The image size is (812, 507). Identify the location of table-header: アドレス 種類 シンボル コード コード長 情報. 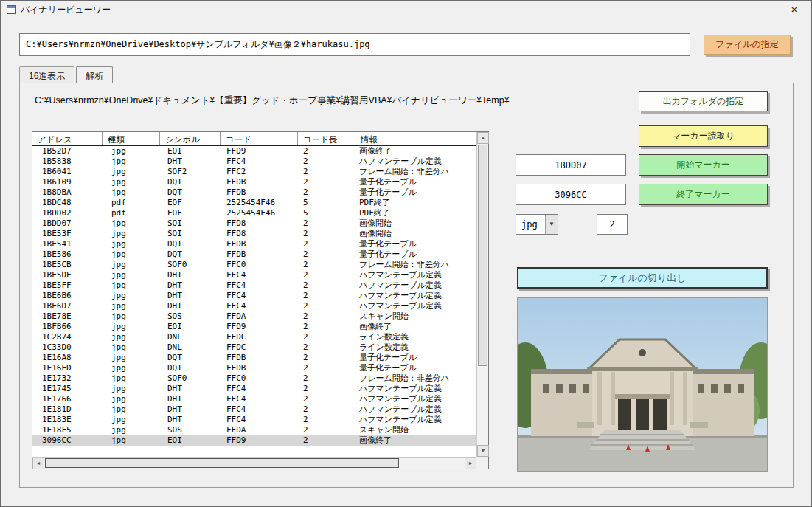
(254, 139).